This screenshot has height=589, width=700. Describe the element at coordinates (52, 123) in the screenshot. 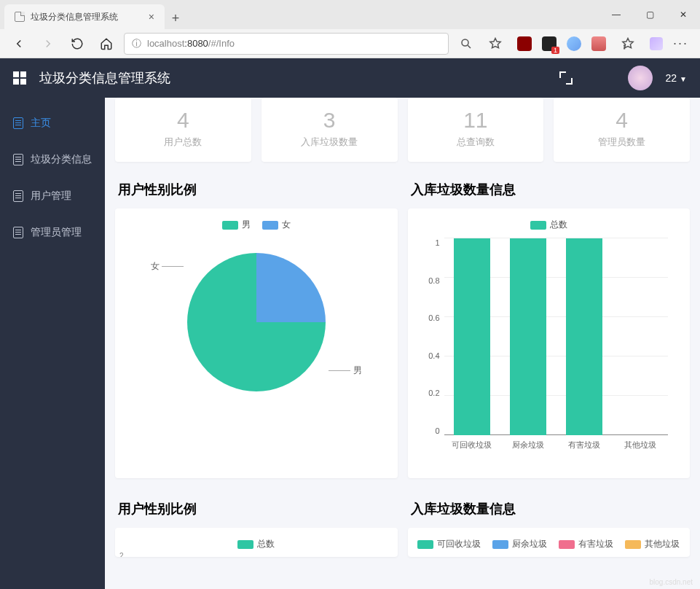

I see `sidebar-item-home: 主页` at that location.